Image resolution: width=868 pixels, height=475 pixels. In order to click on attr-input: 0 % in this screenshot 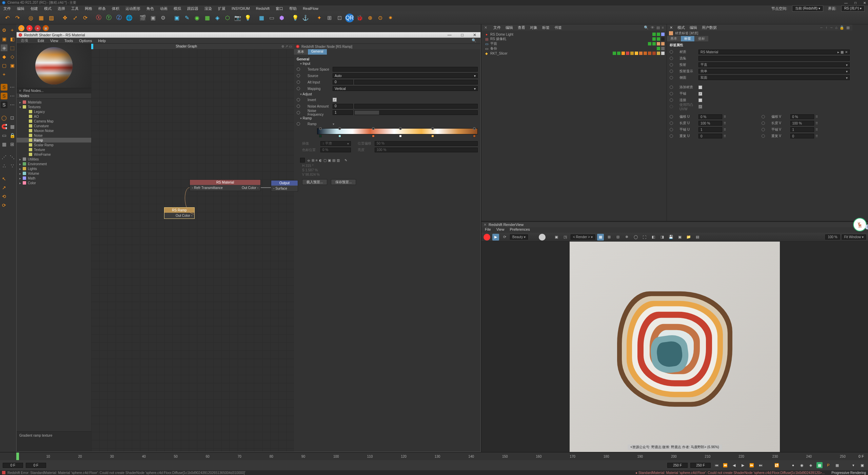, I will do `click(710, 117)`.